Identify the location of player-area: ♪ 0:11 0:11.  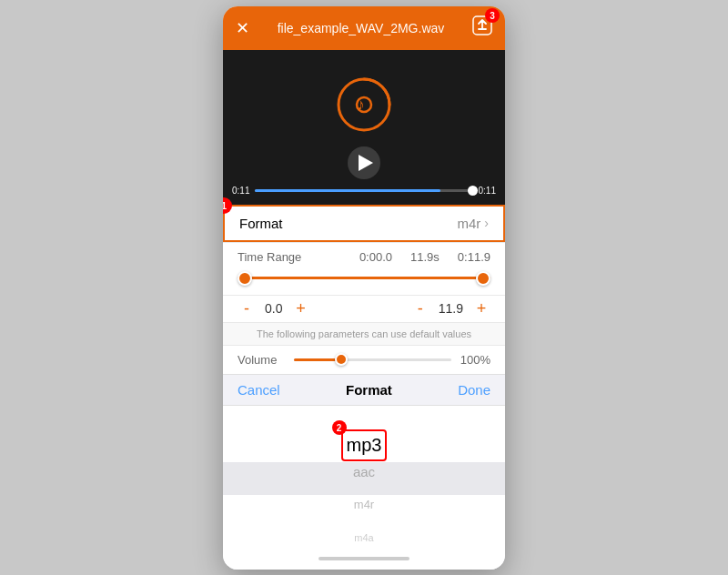
(364, 127).